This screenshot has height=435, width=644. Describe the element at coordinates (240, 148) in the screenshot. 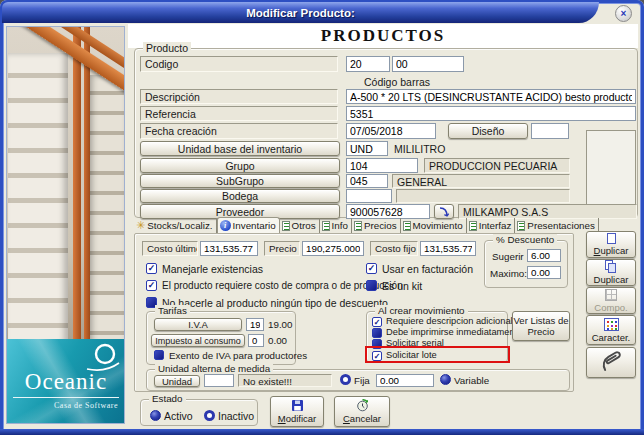

I see `unidad-base-button: Unidad base del inventario` at that location.